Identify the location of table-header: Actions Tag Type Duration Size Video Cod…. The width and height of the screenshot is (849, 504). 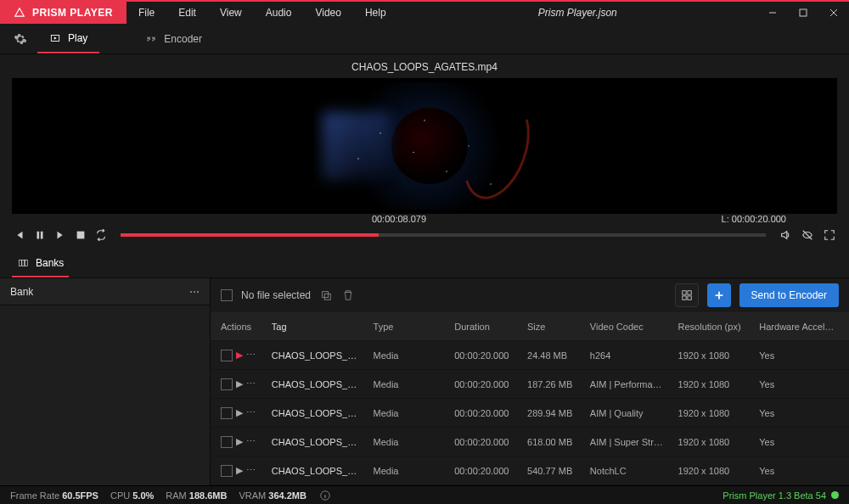
(530, 327).